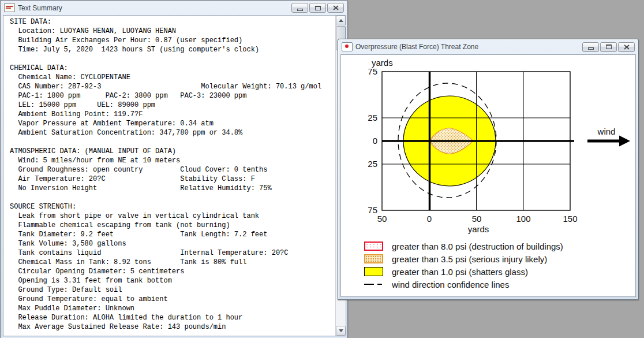 The width and height of the screenshot is (644, 338). I want to click on y-tick-25-bottom: 25, so click(366, 164).